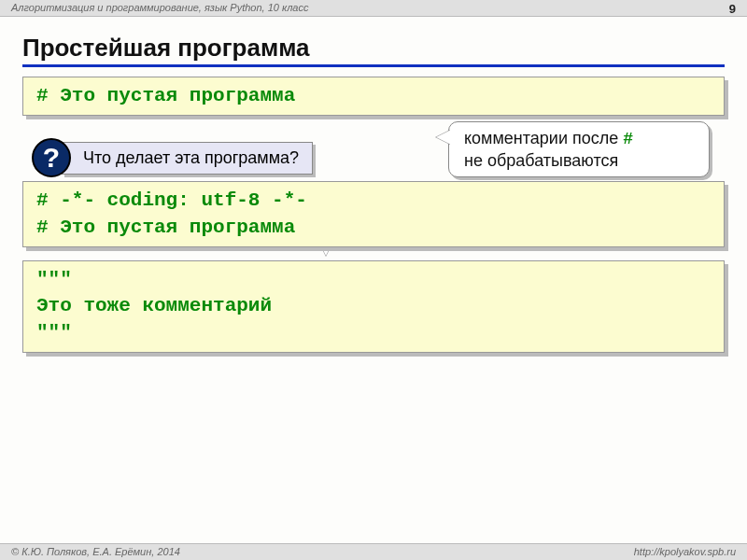 Image resolution: width=747 pixels, height=560 pixels. Describe the element at coordinates (374, 552) in the screenshot. I see `footer-bar: © К.Ю. Поляков, Е.А. Ерёмин, 2014 http:/…` at that location.